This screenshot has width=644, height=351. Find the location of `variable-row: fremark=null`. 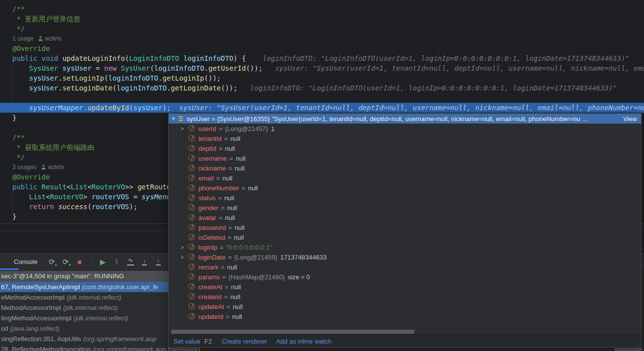

variable-row: fremark=null is located at coordinates (405, 267).